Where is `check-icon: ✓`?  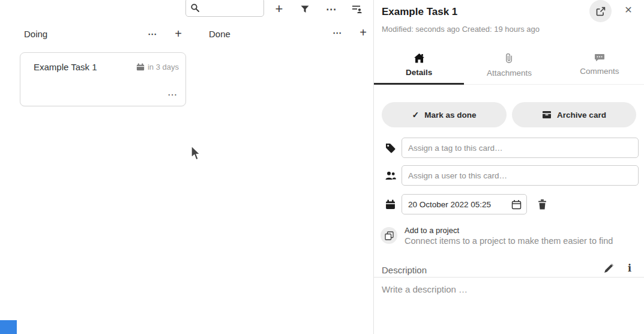 check-icon: ✓ is located at coordinates (415, 115).